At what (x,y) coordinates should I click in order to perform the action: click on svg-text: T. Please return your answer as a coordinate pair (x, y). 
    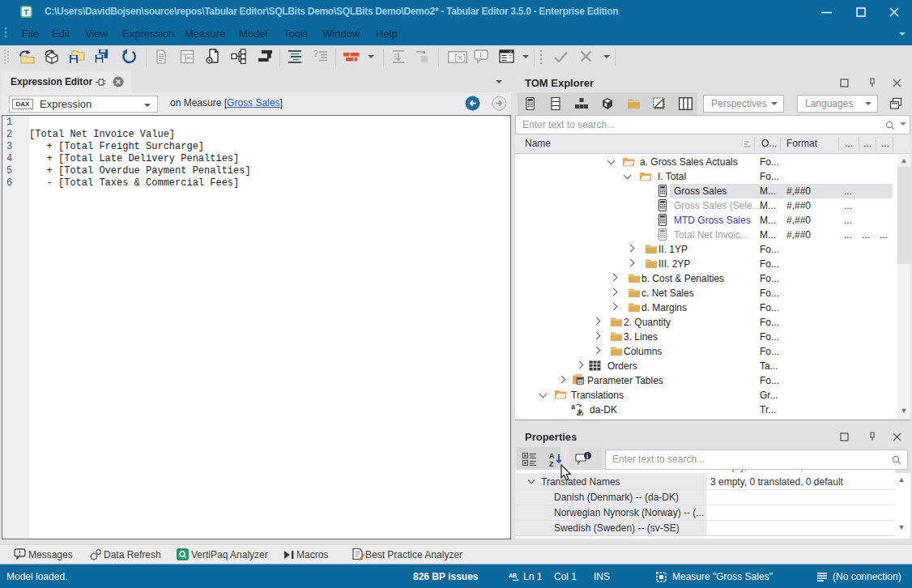
    Looking at the image, I should click on (27, 12).